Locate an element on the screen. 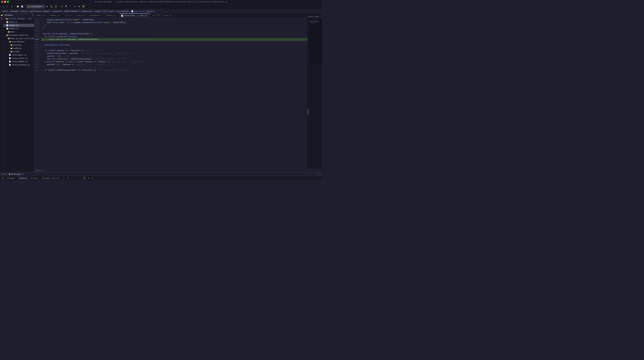  settings2-icon: ⚙ is located at coordinates (92, 178).